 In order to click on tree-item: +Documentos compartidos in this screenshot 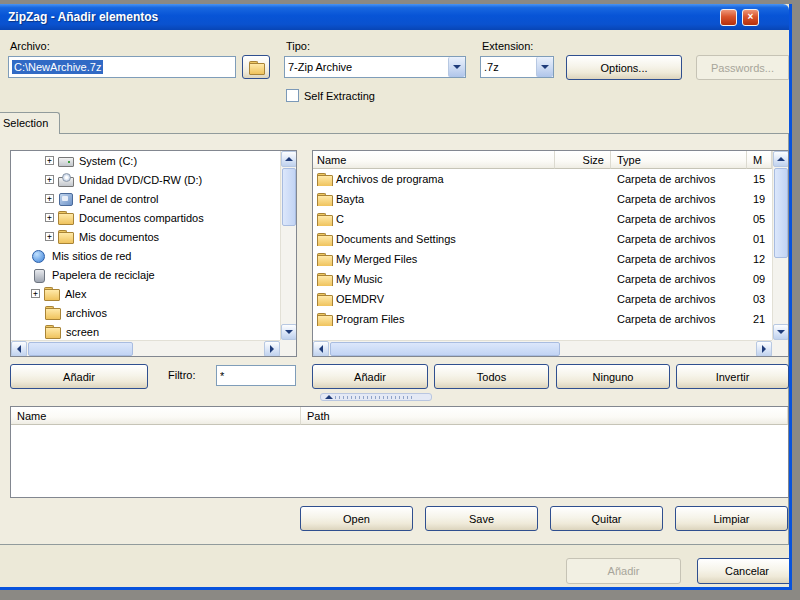, I will do `click(146, 218)`.